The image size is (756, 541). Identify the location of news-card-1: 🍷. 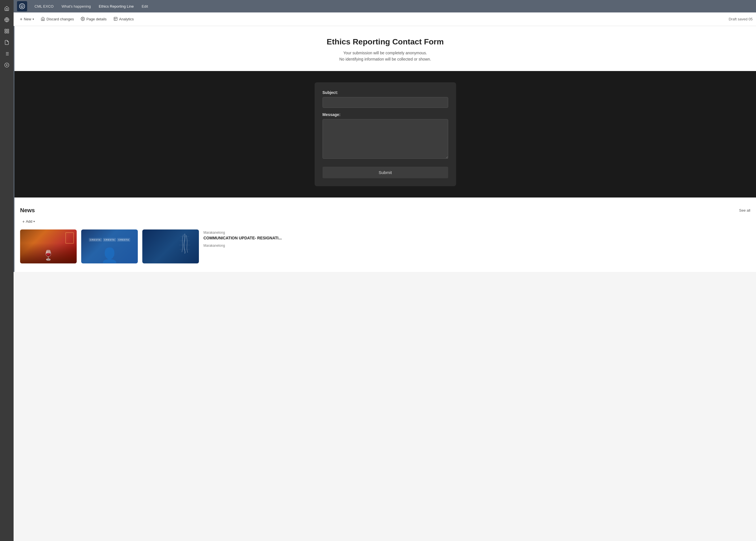
(48, 247).